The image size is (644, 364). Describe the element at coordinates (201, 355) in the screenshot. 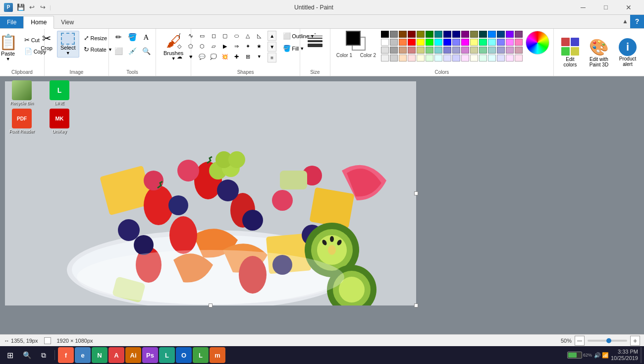

I see `taskbar-app-9: L` at that location.